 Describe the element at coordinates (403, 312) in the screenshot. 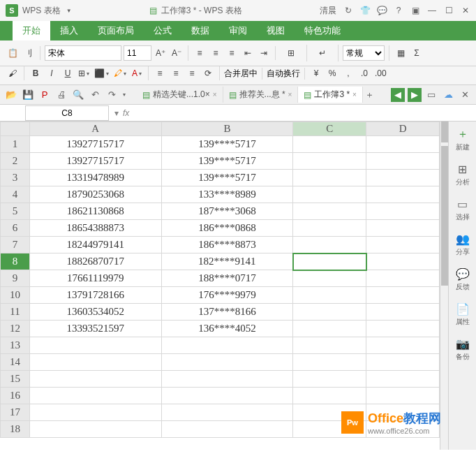

I see `cell-D11` at that location.